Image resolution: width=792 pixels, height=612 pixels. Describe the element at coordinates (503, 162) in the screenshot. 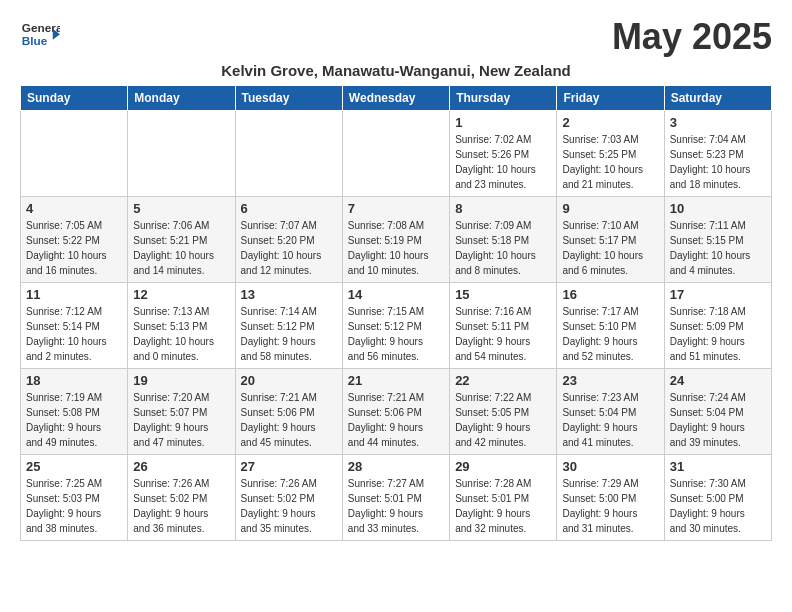

I see `day-info: Sunrise: 7:02 AM Sunset: 5:26 PM Dayligh…` at that location.